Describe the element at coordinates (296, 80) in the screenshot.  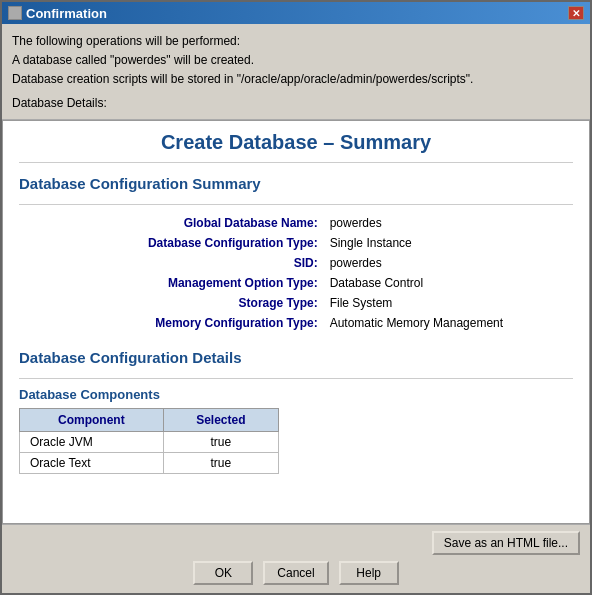
I see `info-line3: Database creation scripts will be stored…` at that location.